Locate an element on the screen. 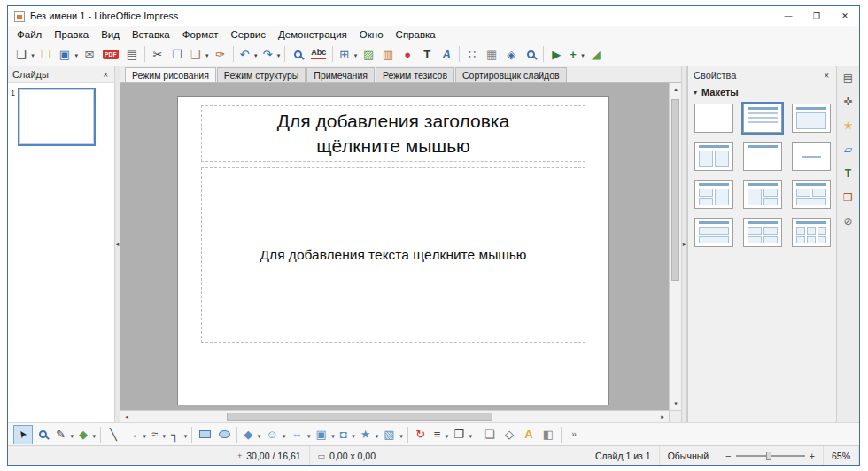 Image resolution: width=868 pixels, height=471 pixels. minimize-button: — is located at coordinates (788, 16).